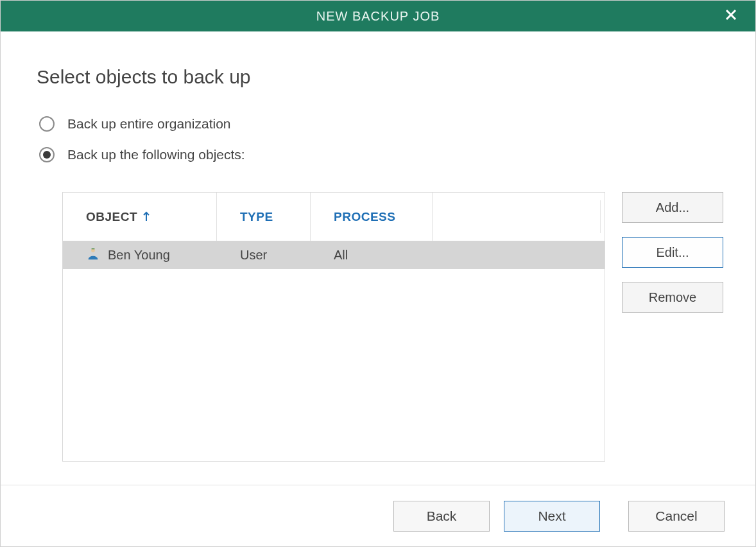  I want to click on add-button: Add..., so click(673, 207).